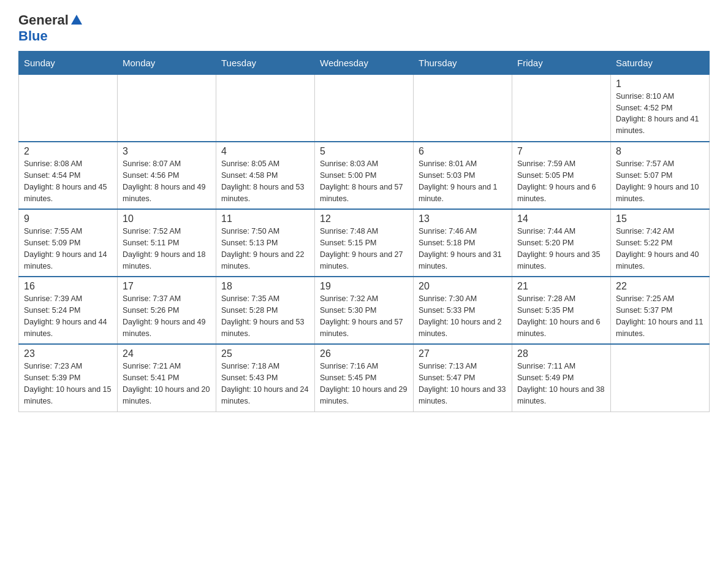 This screenshot has height=563, width=728. I want to click on day-number: 27, so click(463, 354).